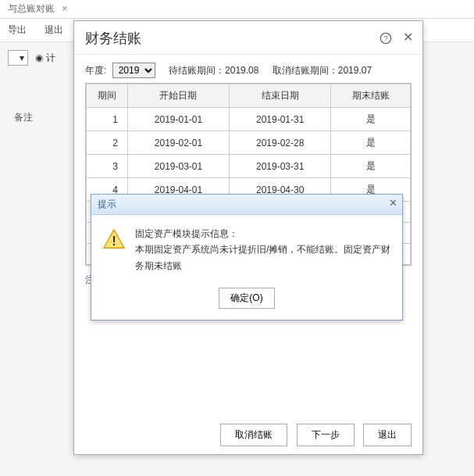  Describe the element at coordinates (108, 96) in the screenshot. I see `col-period: 期间` at that location.